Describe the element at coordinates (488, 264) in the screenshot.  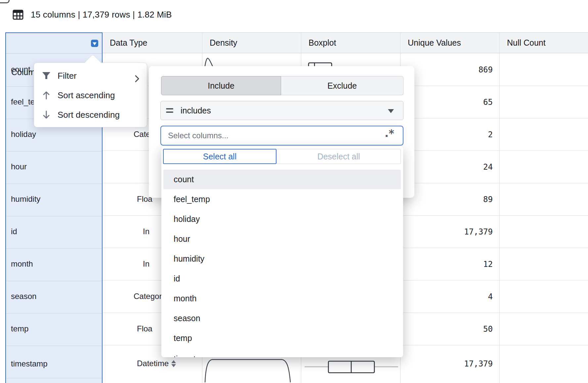
I see `unique-values-cell: 12` at that location.